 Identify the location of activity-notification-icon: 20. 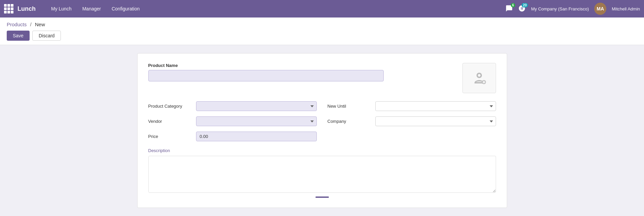
(522, 9).